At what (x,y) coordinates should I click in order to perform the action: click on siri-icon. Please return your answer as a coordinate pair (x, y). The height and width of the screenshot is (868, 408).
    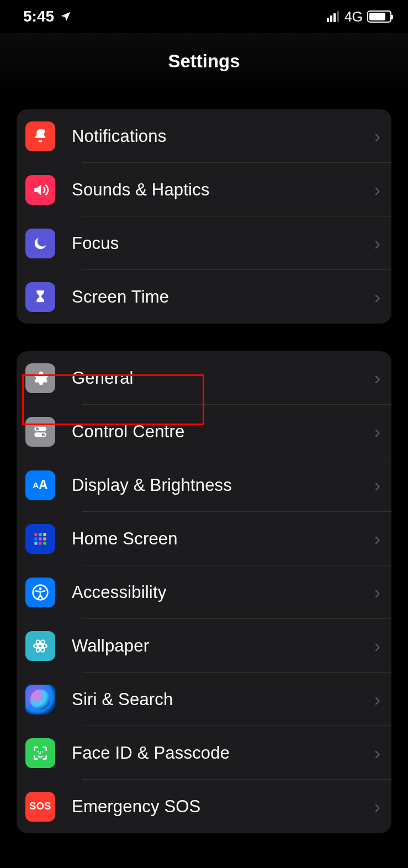
    Looking at the image, I should click on (40, 700).